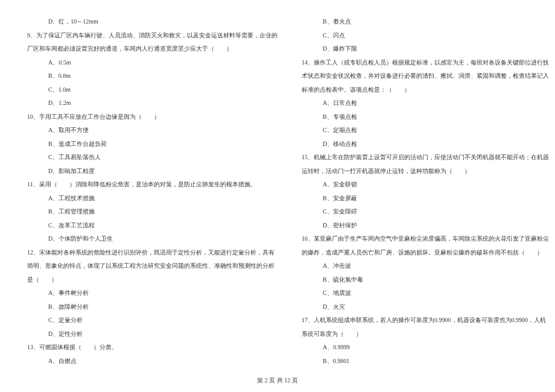 This screenshot has height=392, width=555. What do you see at coordinates (152, 36) in the screenshot?
I see `text-line: 9、为了保证厂区内车辆行驶、人员流动、消防灭火和救灾，以及安全运送材料等需要，企…` at bounding box center [152, 36].